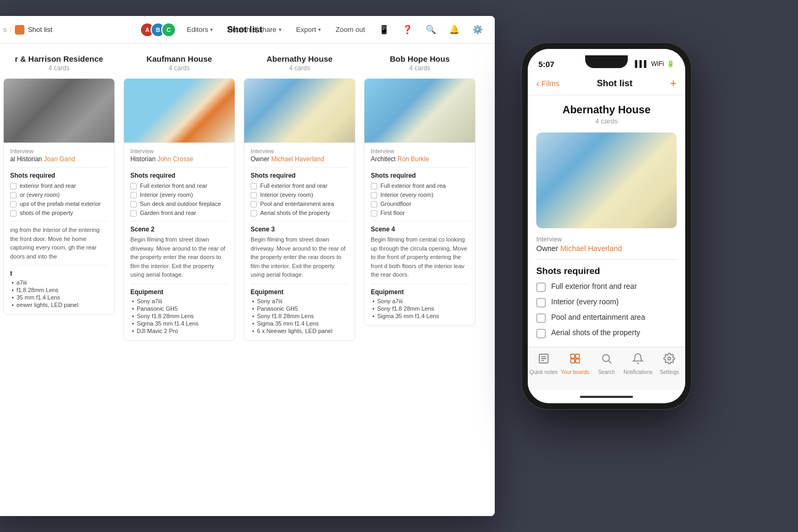 The height and width of the screenshot is (532, 798). Describe the element at coordinates (431, 30) in the screenshot. I see `search-icon: 🔍` at that location.